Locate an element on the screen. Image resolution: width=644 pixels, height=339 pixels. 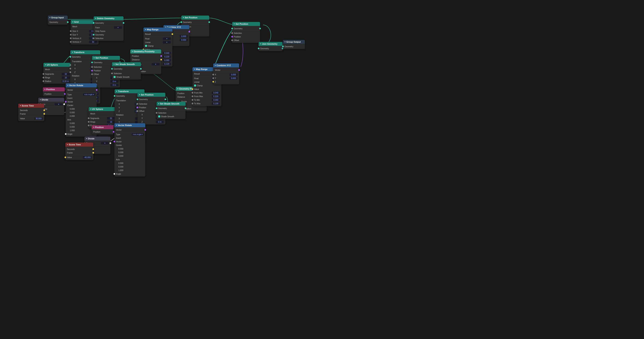
dg-geometry-out is located at coordinates (124, 23).